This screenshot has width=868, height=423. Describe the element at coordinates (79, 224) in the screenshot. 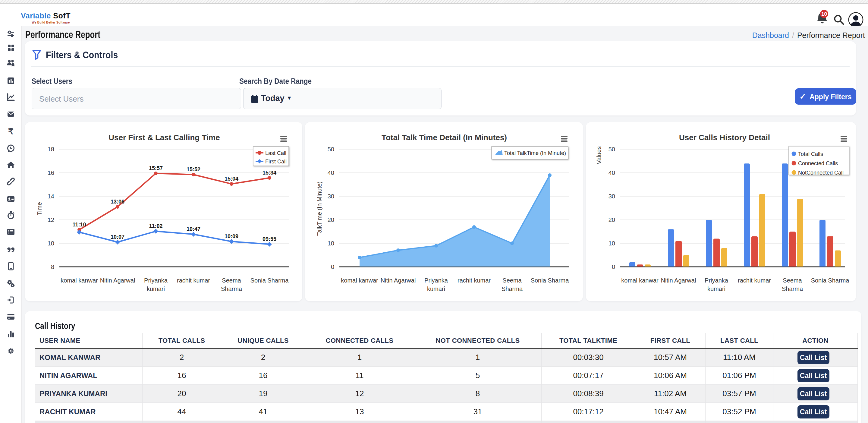

I see `svg-text: 11:10` at that location.